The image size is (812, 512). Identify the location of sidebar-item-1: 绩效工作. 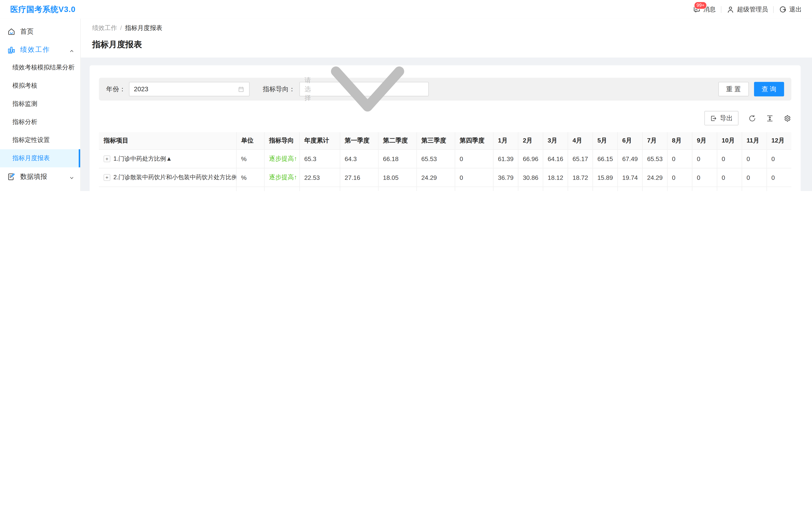
(40, 50).